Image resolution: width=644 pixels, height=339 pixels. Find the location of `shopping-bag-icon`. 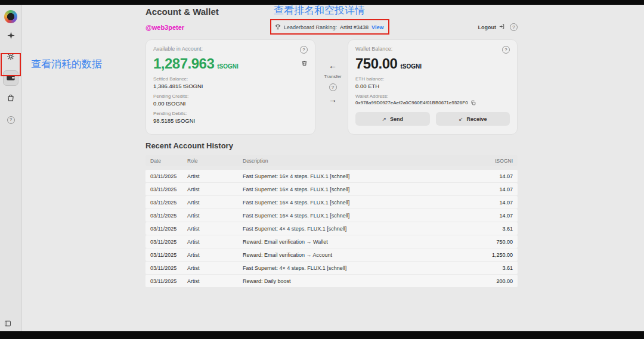

shopping-bag-icon is located at coordinates (11, 99).